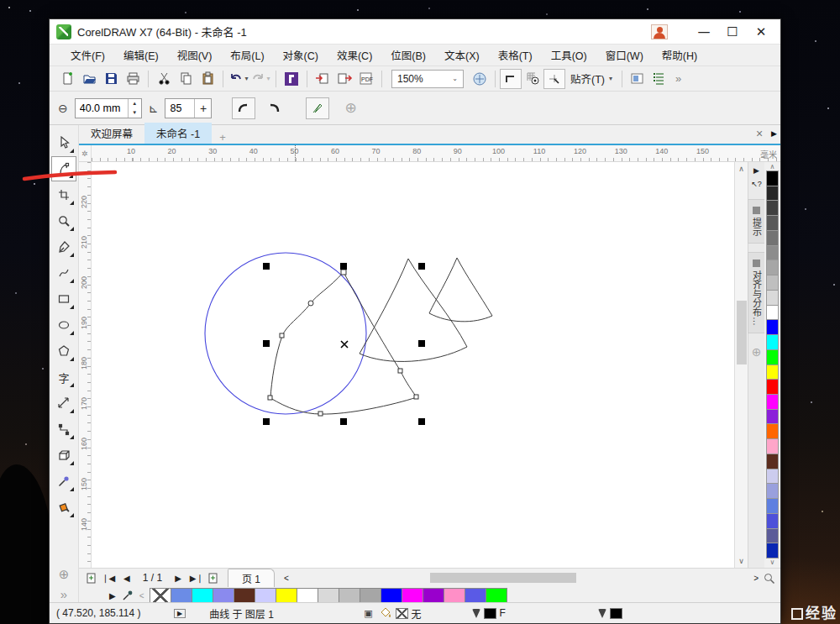 This screenshot has height=624, width=840. What do you see at coordinates (92, 578) in the screenshot?
I see `add-page-icon` at bounding box center [92, 578].